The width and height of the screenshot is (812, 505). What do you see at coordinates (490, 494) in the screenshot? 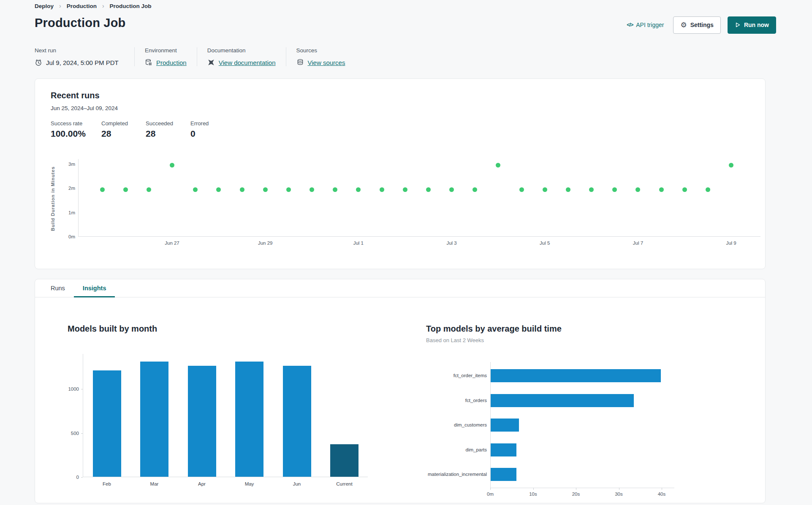
I see `hbar-x-tick: 0m` at bounding box center [490, 494].